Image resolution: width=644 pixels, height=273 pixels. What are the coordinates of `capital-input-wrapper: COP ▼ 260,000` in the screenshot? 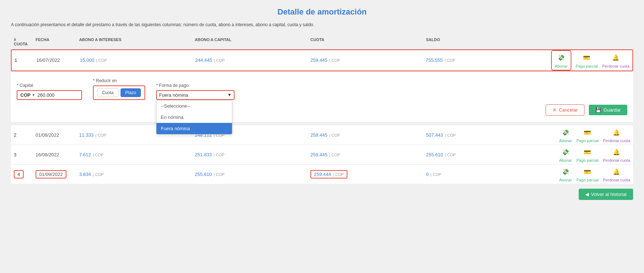 It's located at (49, 95).